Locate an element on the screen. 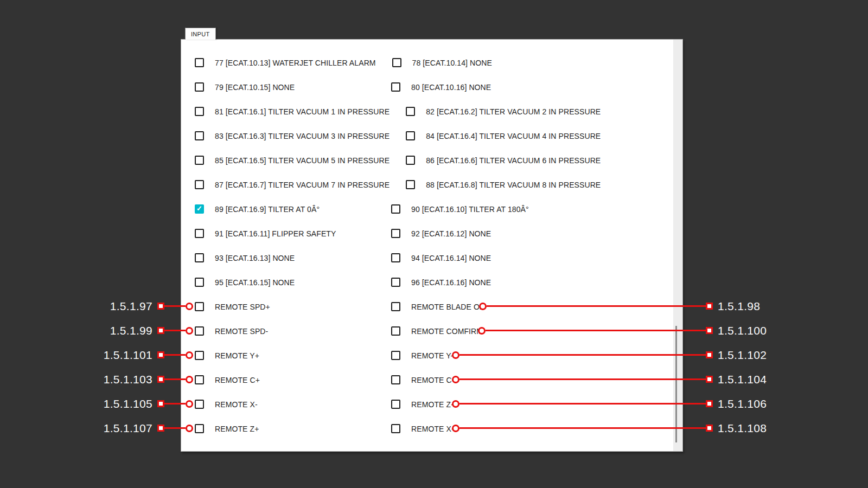  checkbox-label: 96 [ECAT.16.16] NONE is located at coordinates (451, 282).